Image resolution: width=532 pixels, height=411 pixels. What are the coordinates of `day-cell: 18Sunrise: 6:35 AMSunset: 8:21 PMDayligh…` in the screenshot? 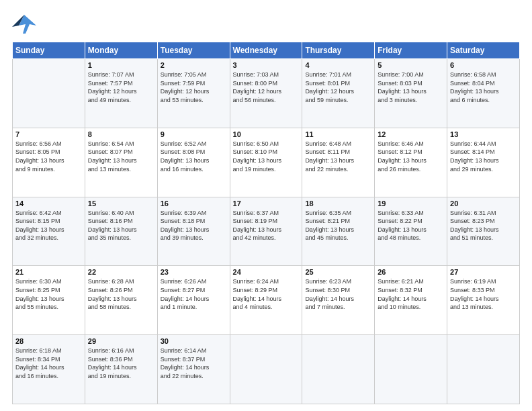 It's located at (339, 231).